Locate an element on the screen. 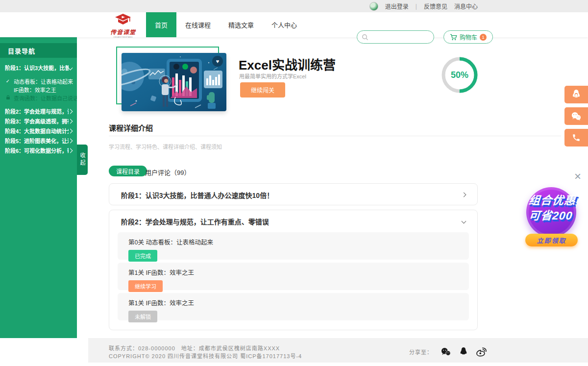  feedback-link: 反馈意见 is located at coordinates (436, 6).